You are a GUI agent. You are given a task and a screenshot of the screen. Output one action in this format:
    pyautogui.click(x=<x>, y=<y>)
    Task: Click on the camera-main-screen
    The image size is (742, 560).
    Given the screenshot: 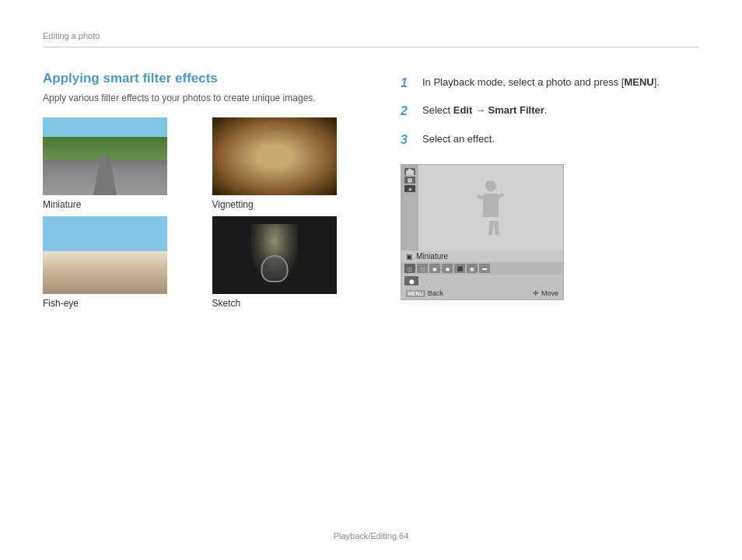 What is the action you would take?
    pyautogui.click(x=491, y=208)
    